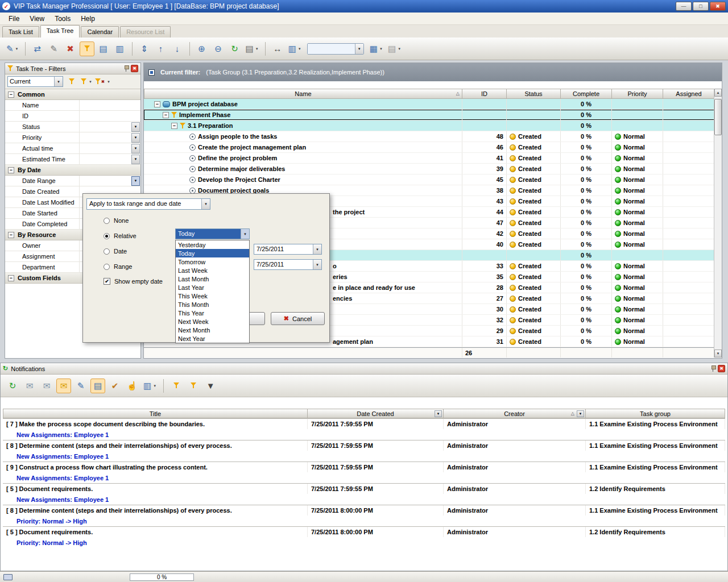 This screenshot has height=582, width=728. Describe the element at coordinates (718, 354) in the screenshot. I see `scroll-down-button: ▼` at that location.